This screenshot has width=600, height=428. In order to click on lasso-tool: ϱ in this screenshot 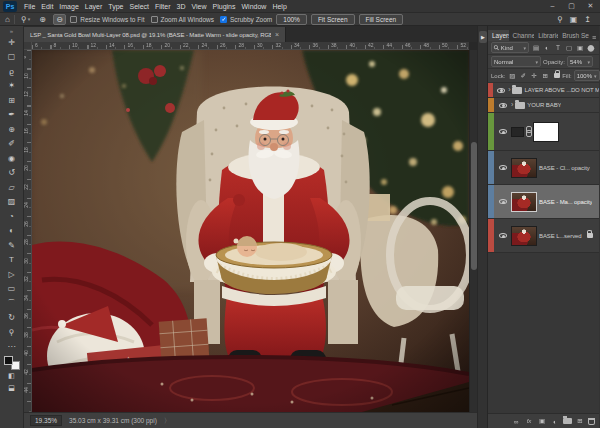, I will do `click(12, 72)`.